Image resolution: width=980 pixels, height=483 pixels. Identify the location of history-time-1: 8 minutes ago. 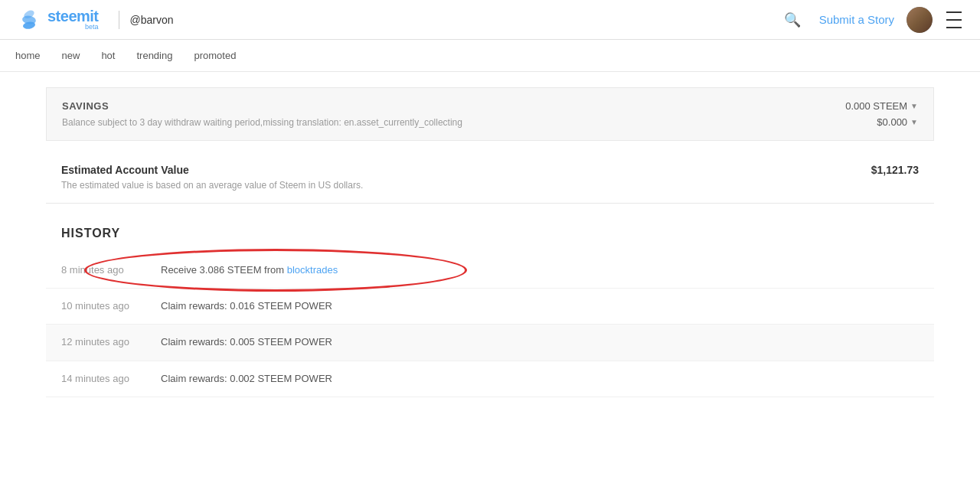
(96, 270).